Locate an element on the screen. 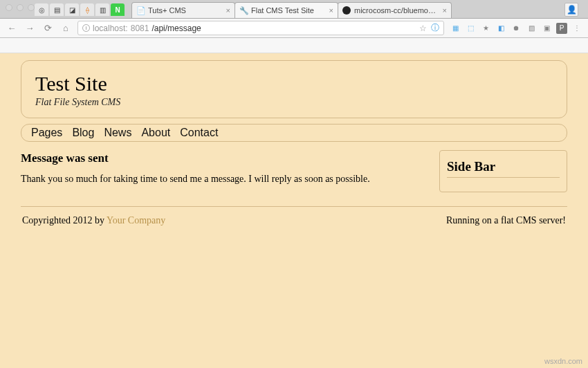 This screenshot has width=588, height=368. message-body: Thank you so much for taking time to sen… is located at coordinates (223, 179).